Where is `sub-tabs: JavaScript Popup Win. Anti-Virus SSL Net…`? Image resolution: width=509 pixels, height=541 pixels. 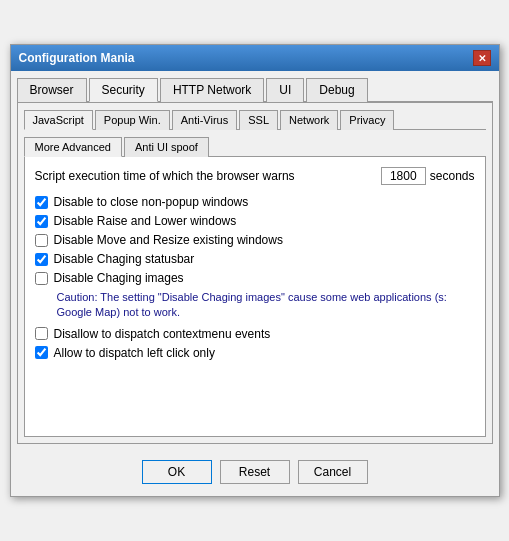 sub-tabs: JavaScript Popup Win. Anti-Virus SSL Net… is located at coordinates (255, 120).